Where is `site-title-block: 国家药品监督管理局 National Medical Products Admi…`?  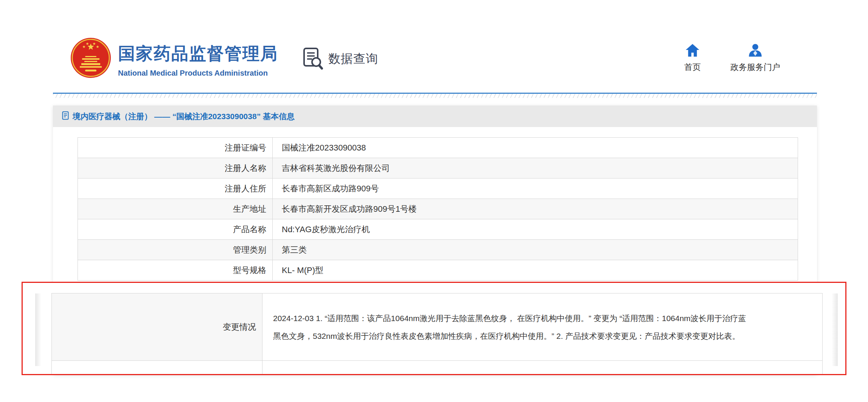 site-title-block: 国家药品监督管理局 National Medical Products Admi… is located at coordinates (198, 60).